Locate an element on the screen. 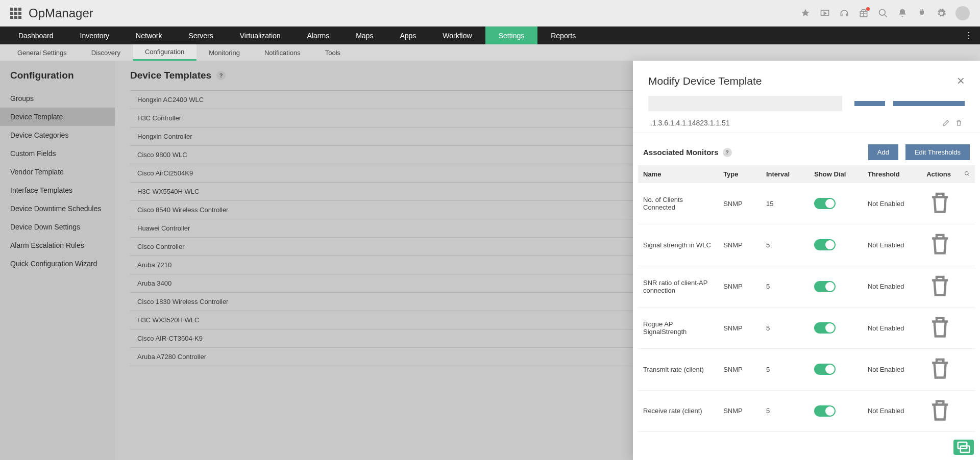  chat-widget-icon is located at coordinates (964, 447).